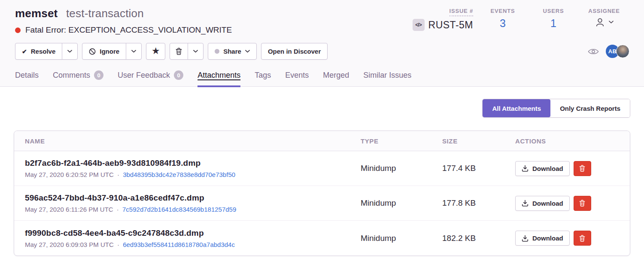  What do you see at coordinates (609, 52) in the screenshot?
I see `toolbar-right: AB` at bounding box center [609, 52].